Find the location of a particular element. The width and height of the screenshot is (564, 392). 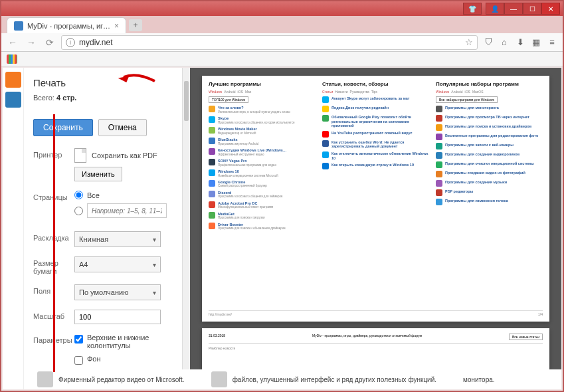

pages-range-radio is located at coordinates (78, 211).